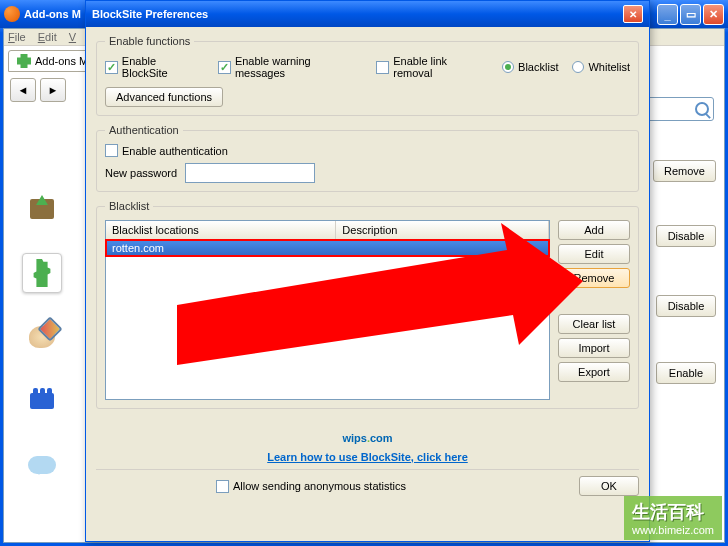 The height and width of the screenshot is (546, 728). What do you see at coordinates (328, 248) in the screenshot?
I see `list-item-selected: rotten.com` at bounding box center [328, 248].